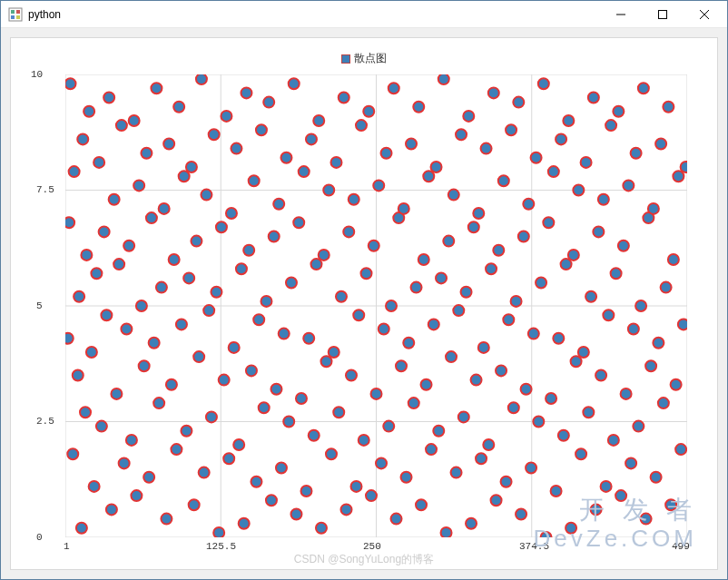 This screenshot has height=580, width=728. What do you see at coordinates (45, 421) in the screenshot?
I see `y-tick-label: 2.5` at bounding box center [45, 421].